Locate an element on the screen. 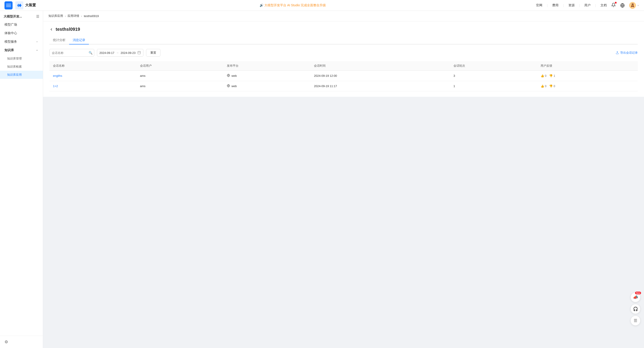 Image resolution: width=644 pixels, height=348 pixels. back-arrow-icon is located at coordinates (52, 30).